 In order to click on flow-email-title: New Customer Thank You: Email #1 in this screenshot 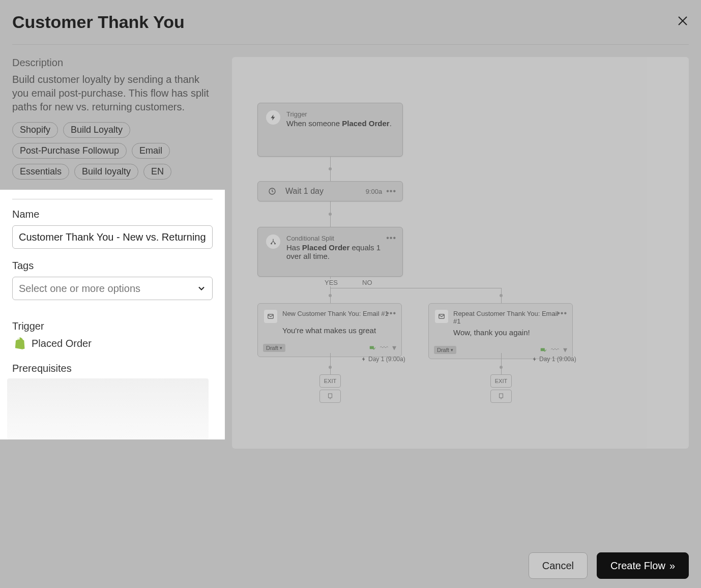, I will do `click(336, 316)`.